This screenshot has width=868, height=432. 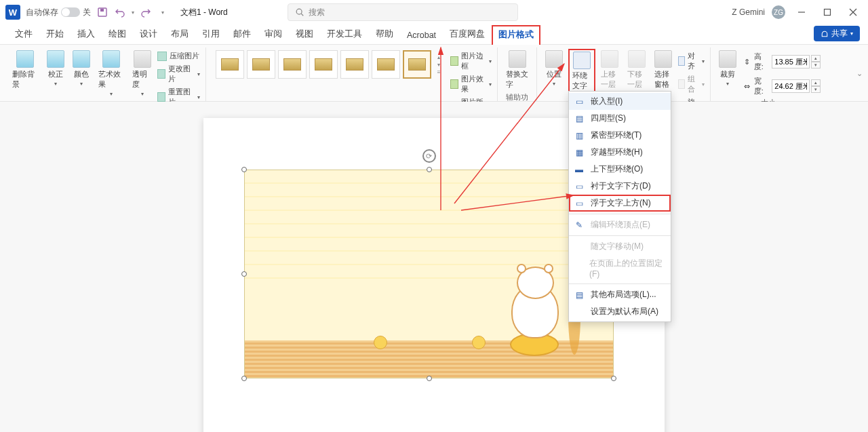 What do you see at coordinates (692, 84) in the screenshot?
I see `group-objects-button: 组合▾` at bounding box center [692, 84].